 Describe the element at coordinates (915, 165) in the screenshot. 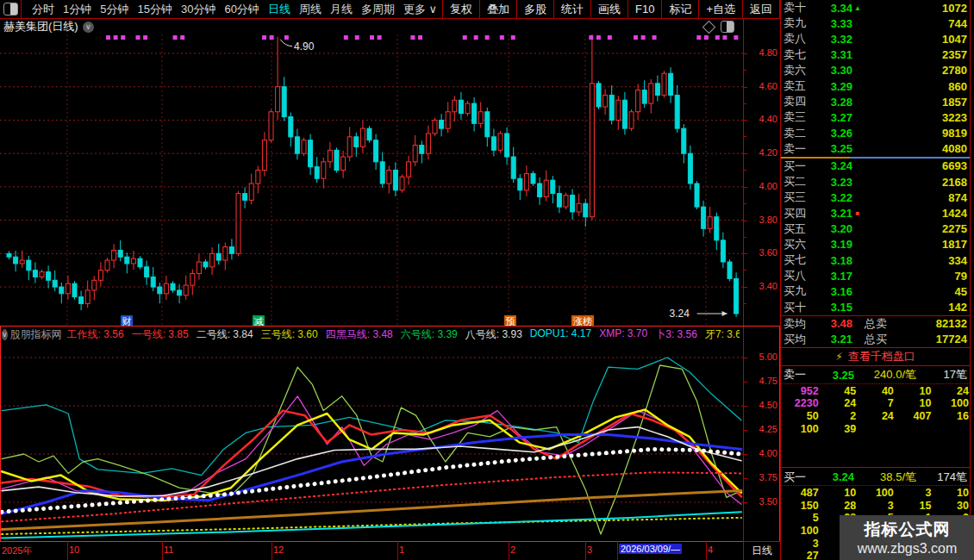

I see `buy-volume: 6693` at that location.